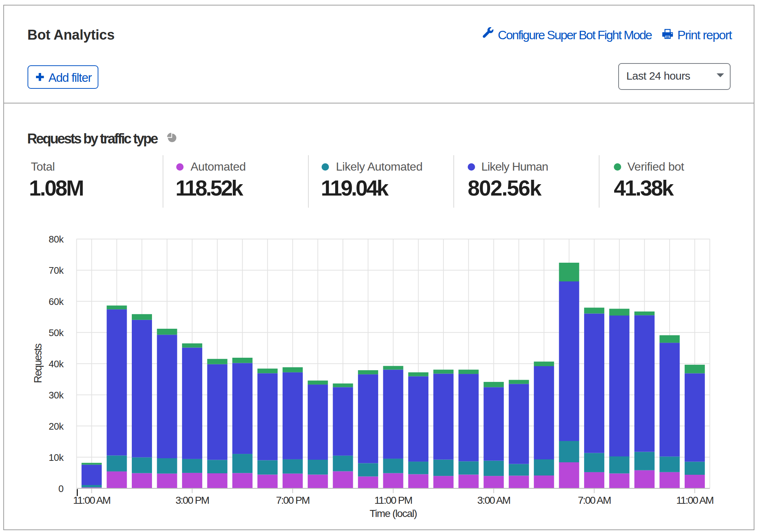 This screenshot has width=757, height=532. I want to click on svg-text: 40k, so click(57, 364).